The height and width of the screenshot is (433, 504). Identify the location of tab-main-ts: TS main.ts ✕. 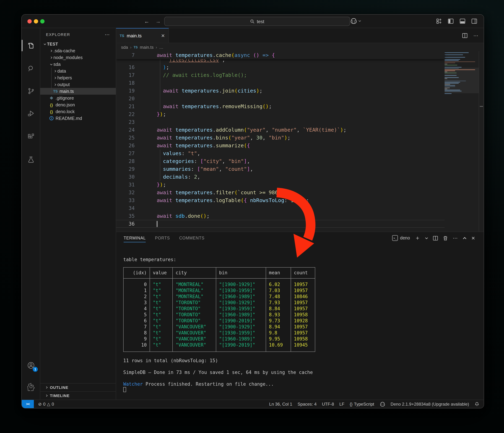
(143, 35).